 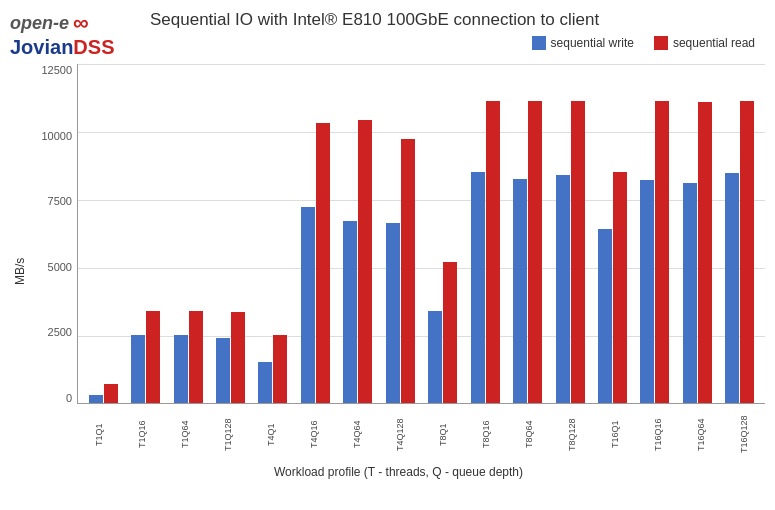 I want to click on x-label: T8Q1, so click(x=442, y=434).